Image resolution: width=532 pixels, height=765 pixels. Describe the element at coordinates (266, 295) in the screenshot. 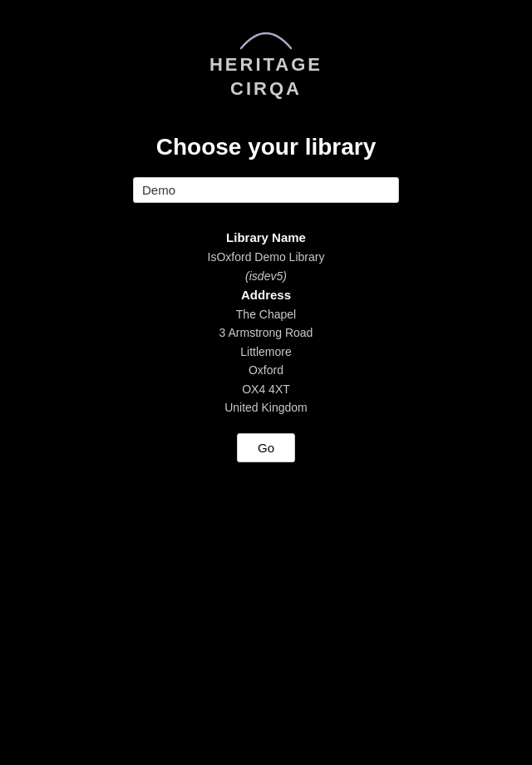

I see `library-address-label: Address` at that location.